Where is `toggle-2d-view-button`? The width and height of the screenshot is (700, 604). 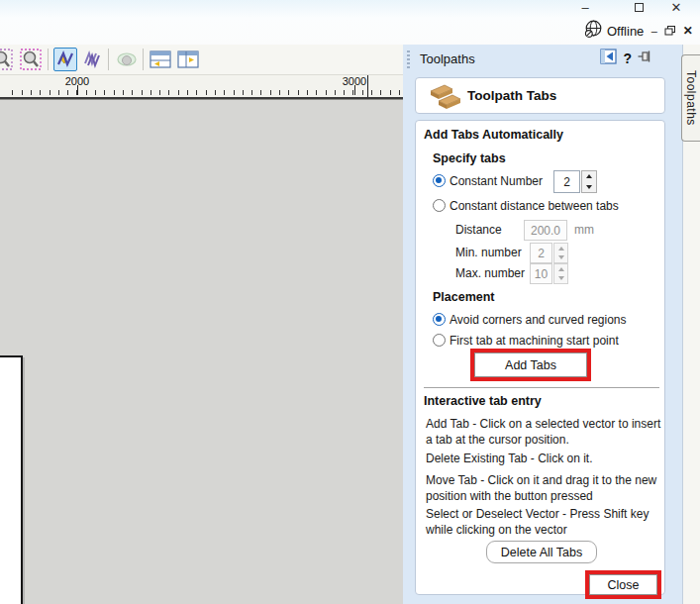
toggle-2d-view-button is located at coordinates (65, 59).